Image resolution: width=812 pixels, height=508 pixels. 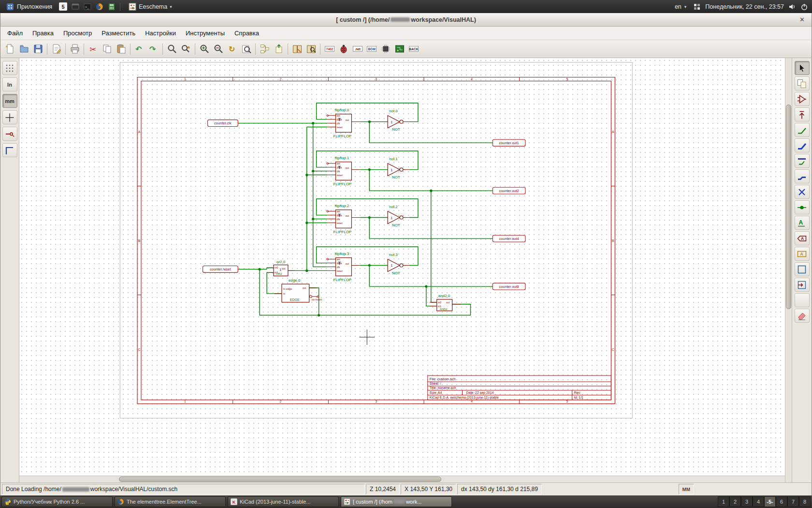 I want to click on workspace-8: 8, so click(x=805, y=502).